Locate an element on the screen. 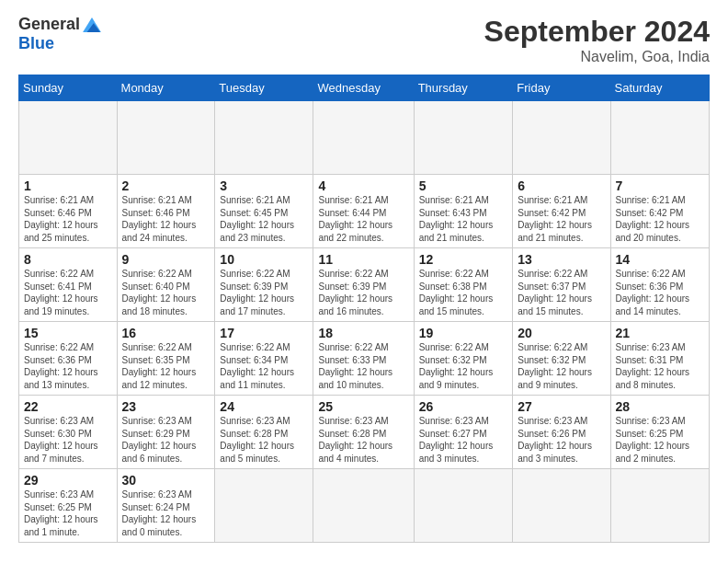  calendar-week-row: 22 Sunrise: 6:23 AM Sunset: 6:30 PM Dayl… is located at coordinates (364, 432).